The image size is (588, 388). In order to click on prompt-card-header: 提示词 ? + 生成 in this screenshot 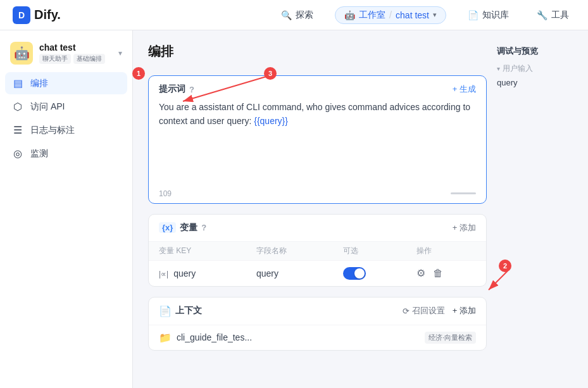, I will do `click(318, 88)`.